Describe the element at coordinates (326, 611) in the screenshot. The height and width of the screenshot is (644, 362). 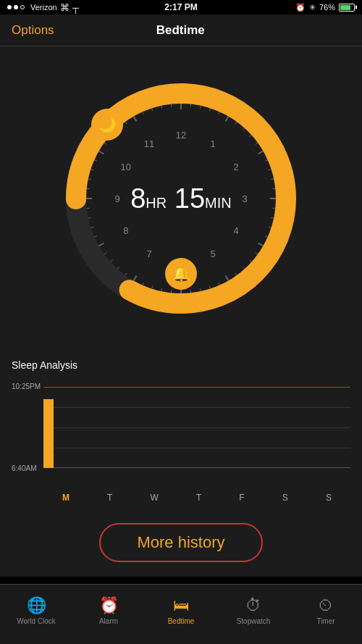
I see `tab-timer: ⏲ Timer` at that location.